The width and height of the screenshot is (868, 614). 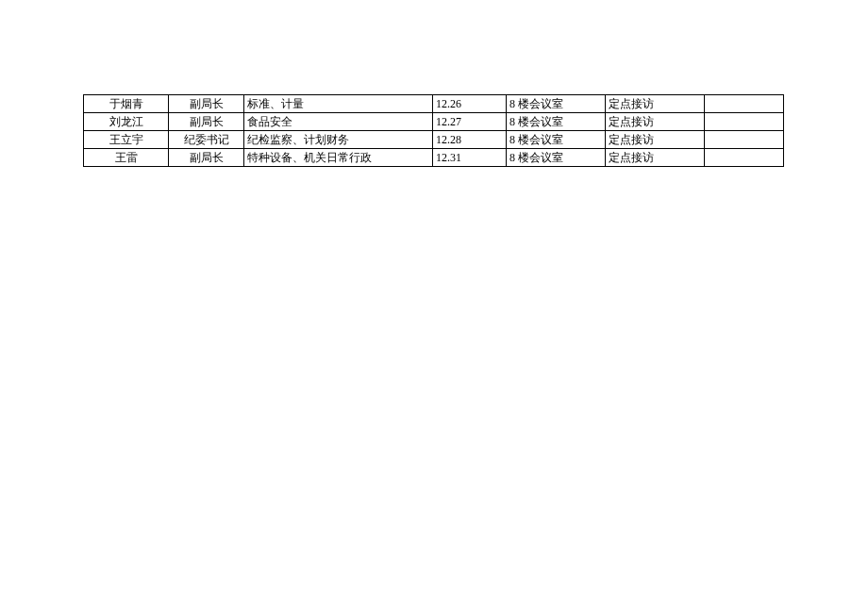 I want to click on cell-date: 12.26, so click(x=470, y=104).